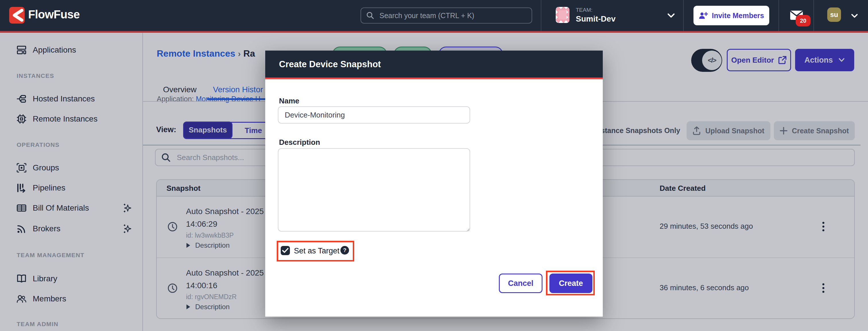 Image resolution: width=868 pixels, height=331 pixels. What do you see at coordinates (834, 15) in the screenshot?
I see `user-avatar: su` at bounding box center [834, 15].